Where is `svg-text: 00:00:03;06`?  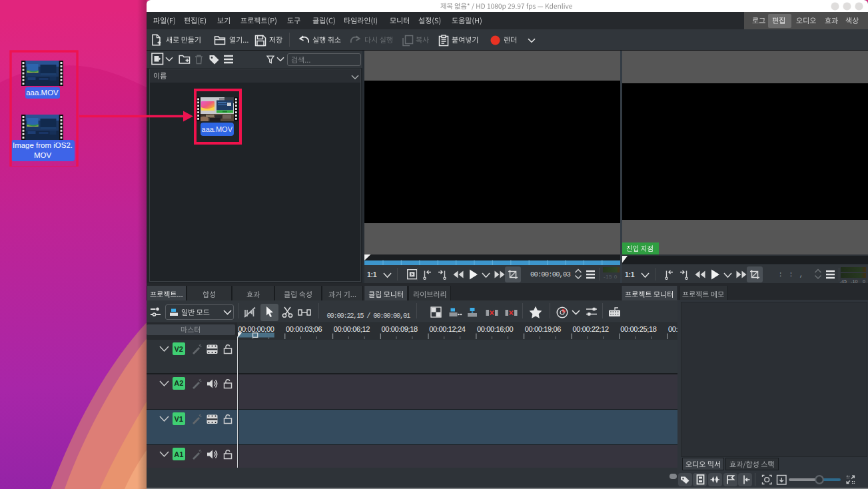 svg-text: 00:00:03;06 is located at coordinates (304, 329).